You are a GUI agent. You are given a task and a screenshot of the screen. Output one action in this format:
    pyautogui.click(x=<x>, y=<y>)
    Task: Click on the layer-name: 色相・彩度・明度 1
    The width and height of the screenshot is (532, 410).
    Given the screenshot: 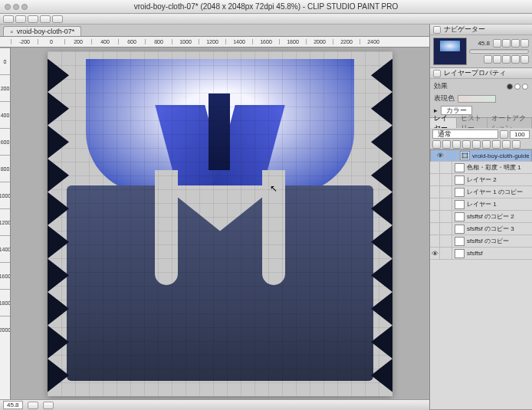 What is the action you would take?
    pyautogui.click(x=498, y=167)
    